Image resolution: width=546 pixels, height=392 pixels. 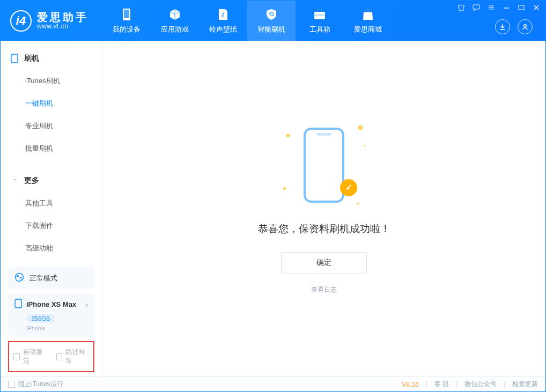 I want to click on app-title: 爱思助手, so click(x=63, y=17).